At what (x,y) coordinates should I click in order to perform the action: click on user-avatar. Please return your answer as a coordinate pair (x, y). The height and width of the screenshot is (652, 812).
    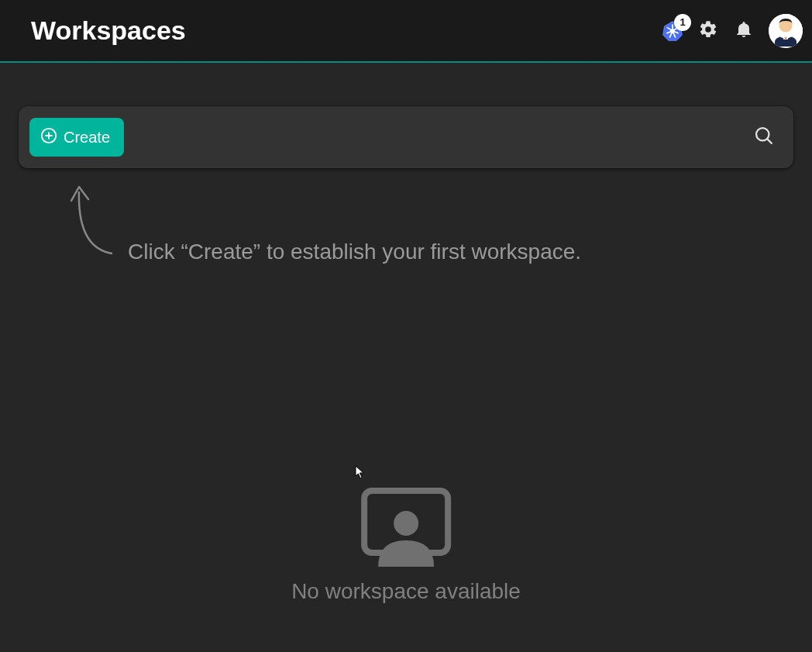
    Looking at the image, I should click on (786, 31).